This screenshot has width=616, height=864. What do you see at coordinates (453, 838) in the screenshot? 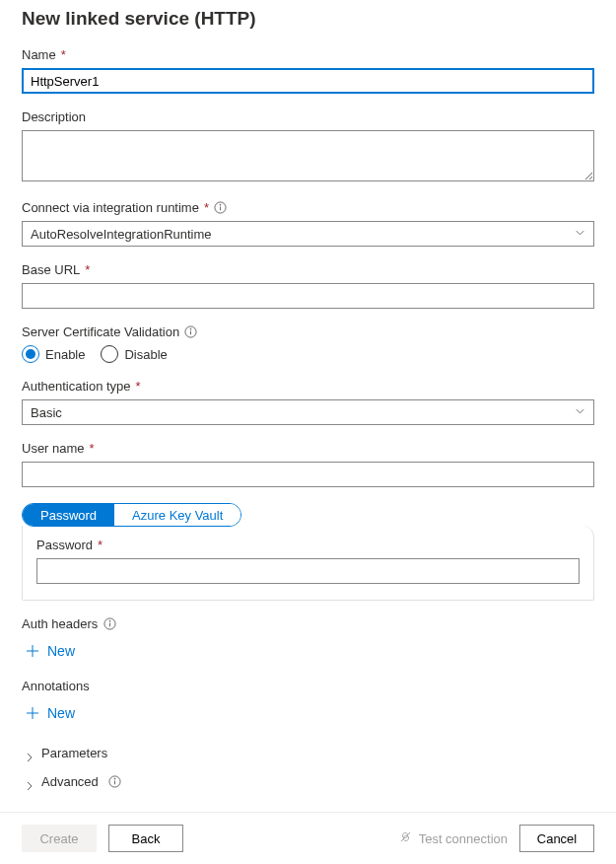
I see `test-connection-button: Test connection` at bounding box center [453, 838].